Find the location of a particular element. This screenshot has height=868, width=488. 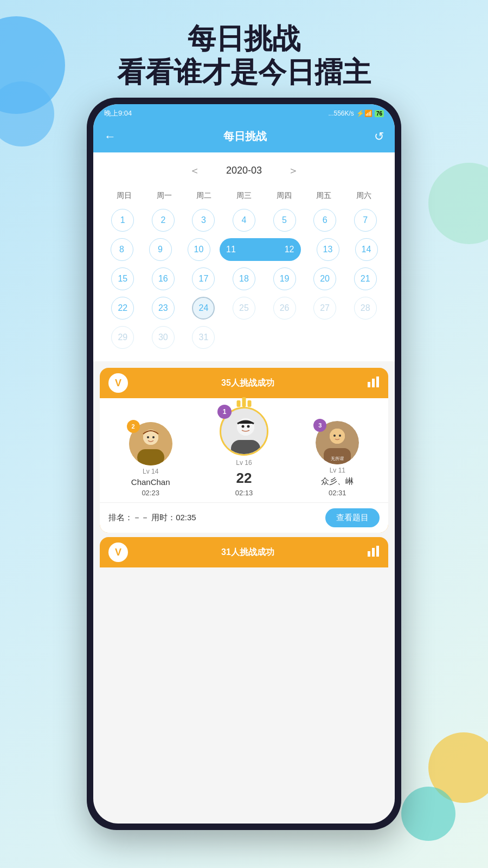

nav-title: 每日挑战 is located at coordinates (245, 137).